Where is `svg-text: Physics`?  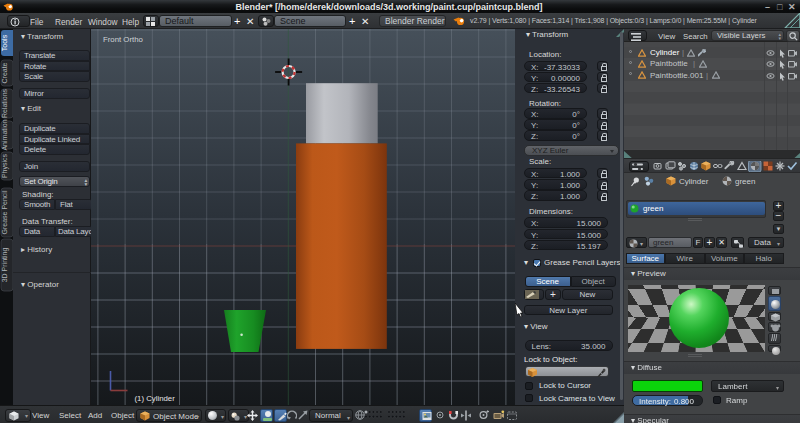 svg-text: Physics is located at coordinates (5, 166).